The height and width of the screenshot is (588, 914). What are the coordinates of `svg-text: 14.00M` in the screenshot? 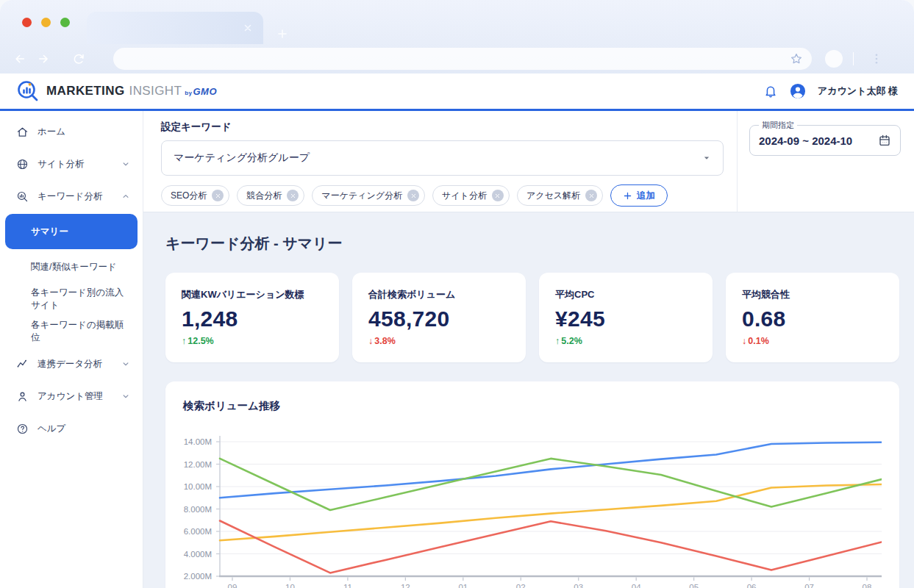 It's located at (198, 442).